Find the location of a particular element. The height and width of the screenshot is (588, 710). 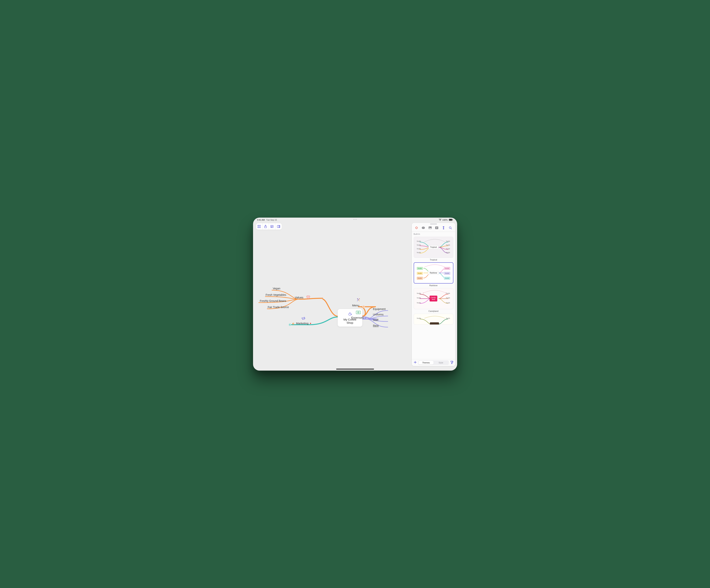

expenses-node: Expenses is located at coordinates (358, 318).